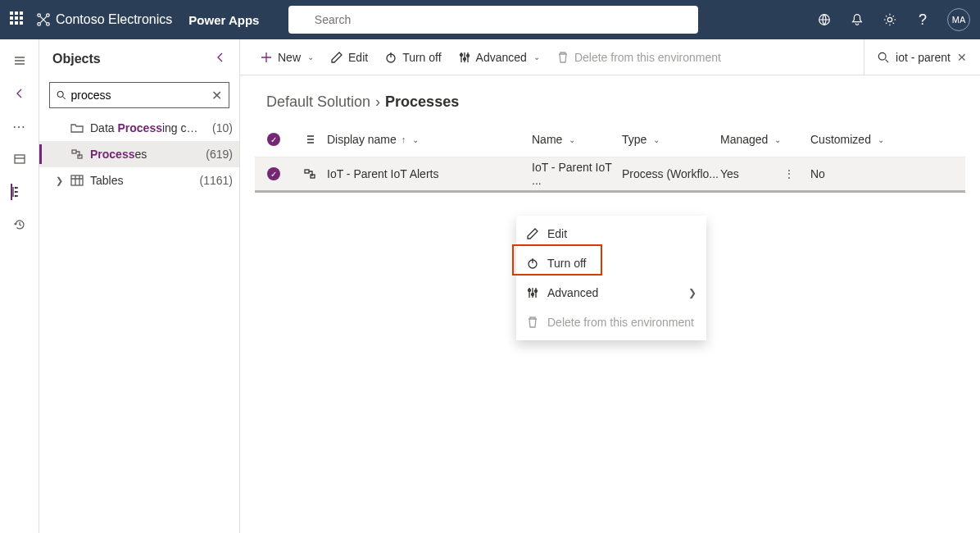 The width and height of the screenshot is (980, 533). Describe the element at coordinates (611, 278) in the screenshot. I see `context-menu: Edit Turn off Advanced ❯ Delete from thi…` at that location.